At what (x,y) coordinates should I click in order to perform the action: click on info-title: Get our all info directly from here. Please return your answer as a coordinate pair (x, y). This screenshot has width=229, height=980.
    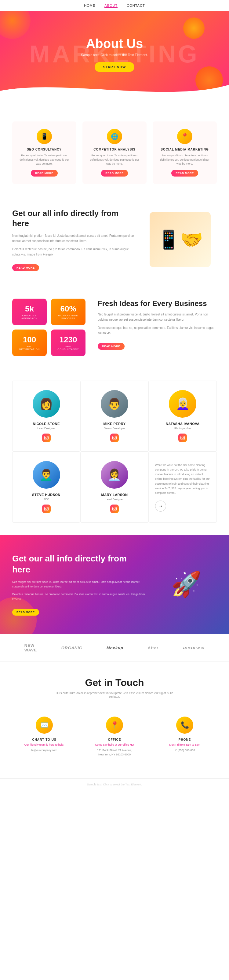
    Looking at the image, I should click on (75, 219).